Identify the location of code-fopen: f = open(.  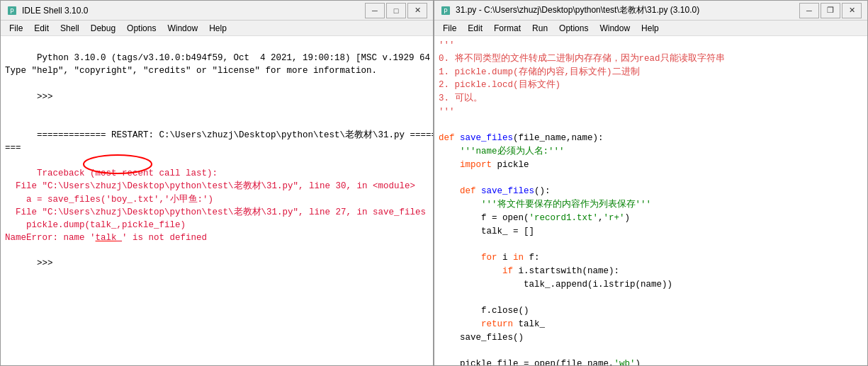
(484, 218).